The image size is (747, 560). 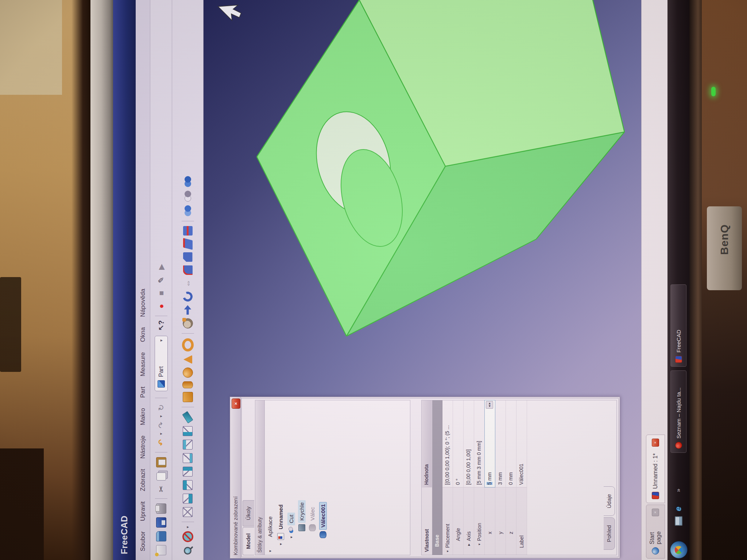 I want to click on tab-model: Model, so click(x=248, y=541).